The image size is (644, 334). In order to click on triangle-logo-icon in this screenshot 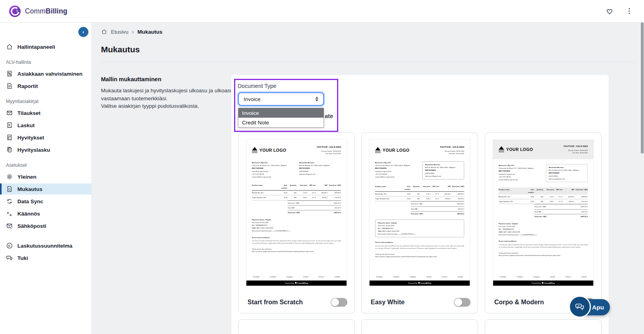, I will do `click(501, 150)`.